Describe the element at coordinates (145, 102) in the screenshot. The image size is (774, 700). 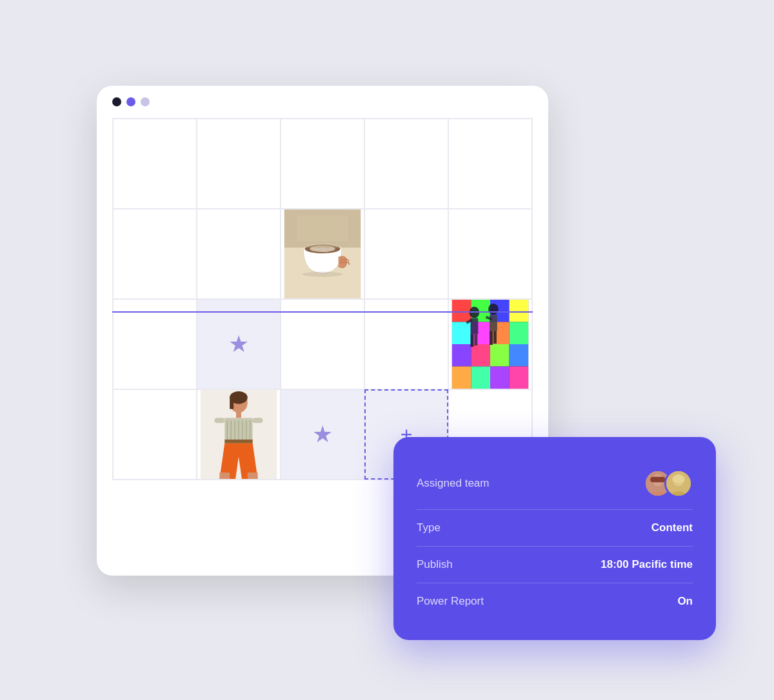
I see `expand-dot` at that location.